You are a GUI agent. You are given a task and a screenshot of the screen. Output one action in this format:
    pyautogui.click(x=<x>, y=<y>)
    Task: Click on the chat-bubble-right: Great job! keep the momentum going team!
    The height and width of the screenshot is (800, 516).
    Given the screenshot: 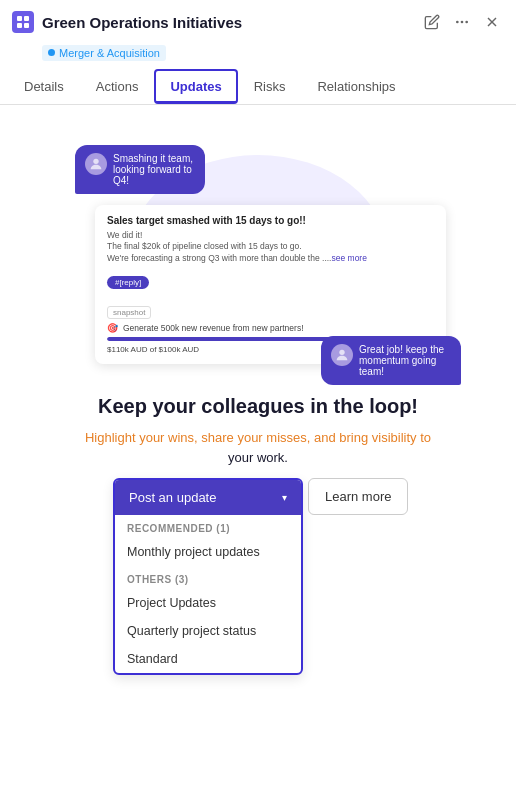 What is the action you would take?
    pyautogui.click(x=391, y=360)
    